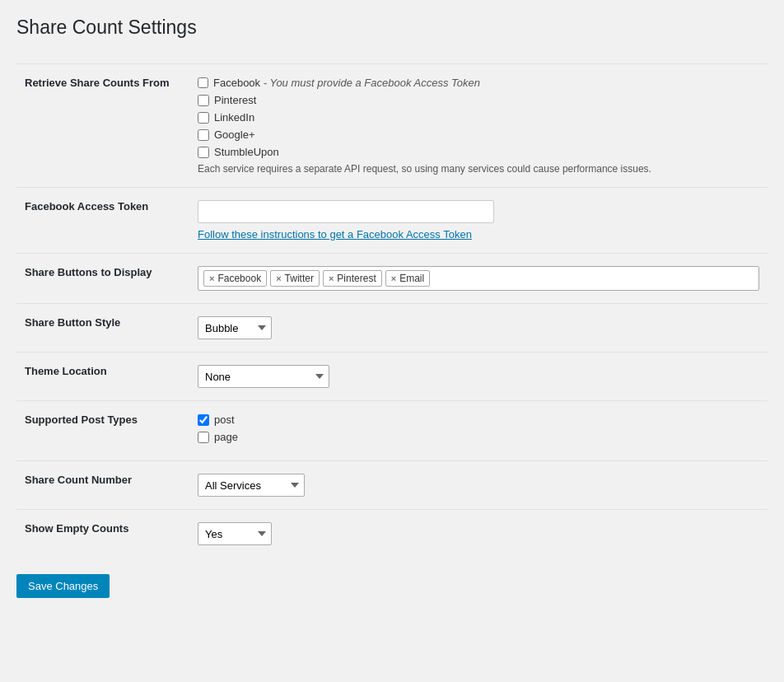  I want to click on tag-pinterest-label: Pinterest, so click(356, 278).